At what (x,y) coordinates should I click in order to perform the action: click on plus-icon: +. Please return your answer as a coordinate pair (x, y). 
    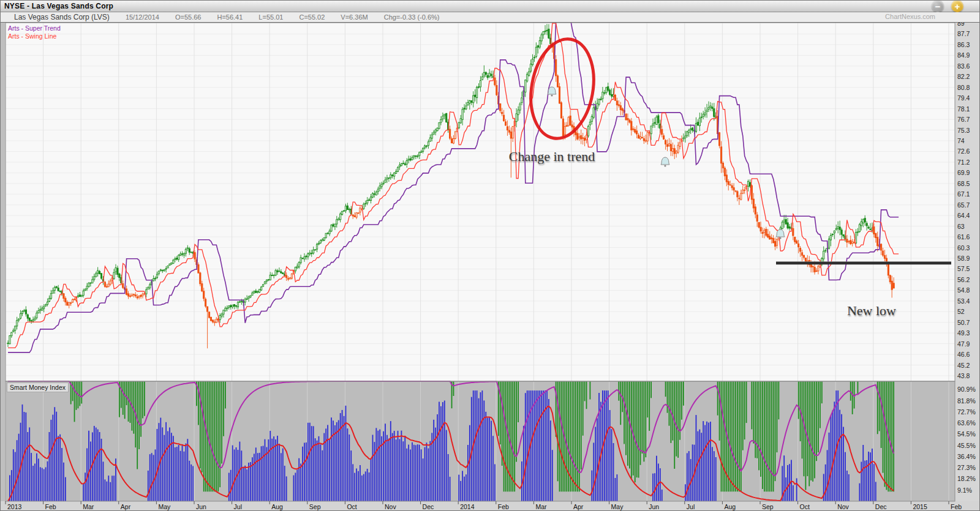
    Looking at the image, I should click on (958, 6).